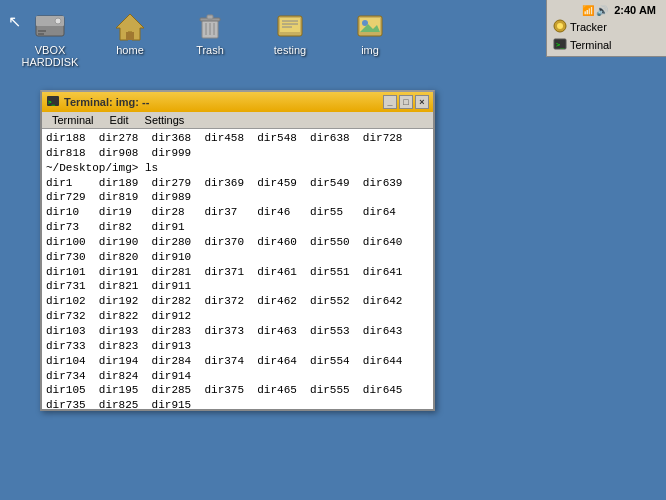 The width and height of the screenshot is (666, 500). I want to click on terminal-icon: >_, so click(560, 45).